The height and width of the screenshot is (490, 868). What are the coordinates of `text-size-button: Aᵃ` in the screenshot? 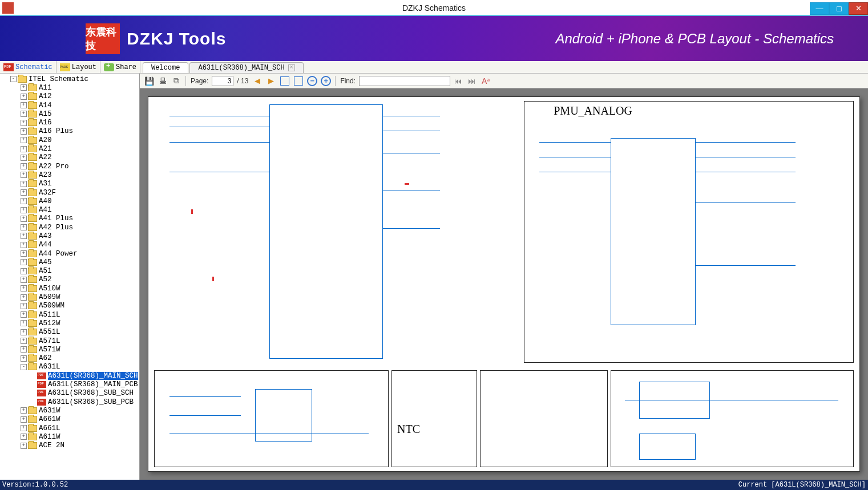 It's located at (486, 81).